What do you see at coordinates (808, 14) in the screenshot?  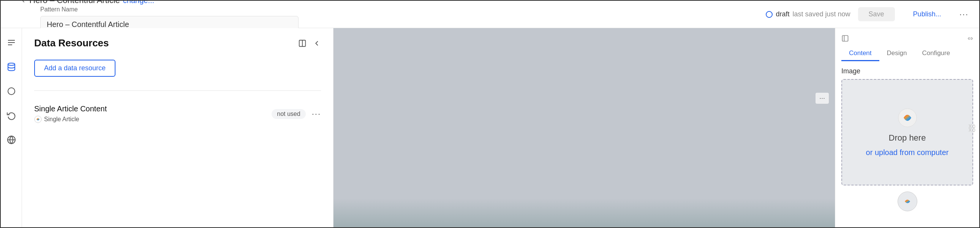 I see `draft-status: draft last saved just now` at bounding box center [808, 14].